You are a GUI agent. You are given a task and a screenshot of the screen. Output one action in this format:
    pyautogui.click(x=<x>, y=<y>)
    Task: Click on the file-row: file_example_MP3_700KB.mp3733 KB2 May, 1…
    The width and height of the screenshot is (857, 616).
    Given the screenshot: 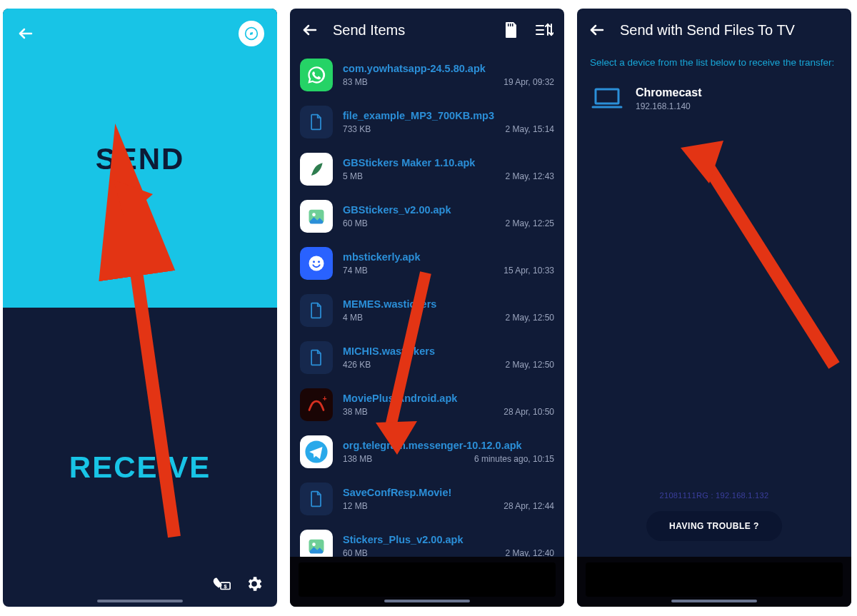 What is the action you would take?
    pyautogui.click(x=427, y=122)
    